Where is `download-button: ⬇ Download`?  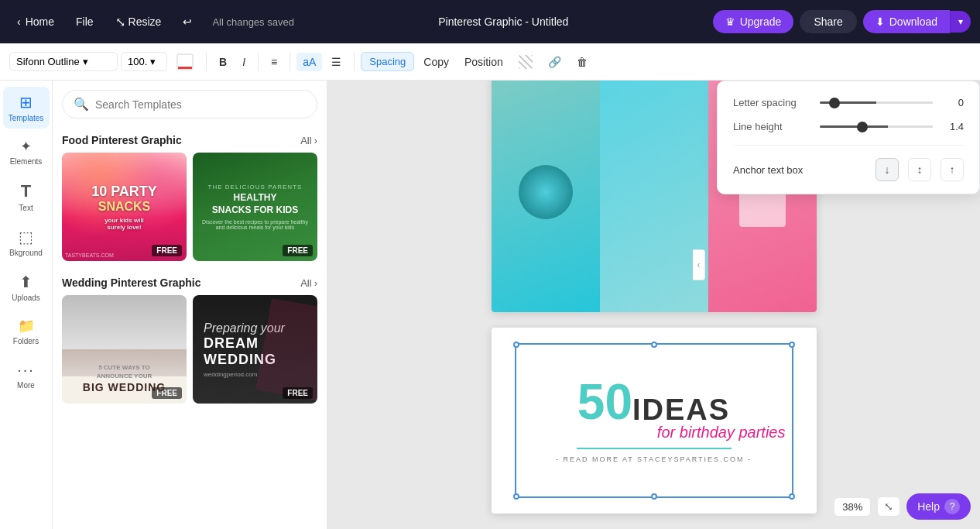
download-button: ⬇ Download is located at coordinates (906, 22).